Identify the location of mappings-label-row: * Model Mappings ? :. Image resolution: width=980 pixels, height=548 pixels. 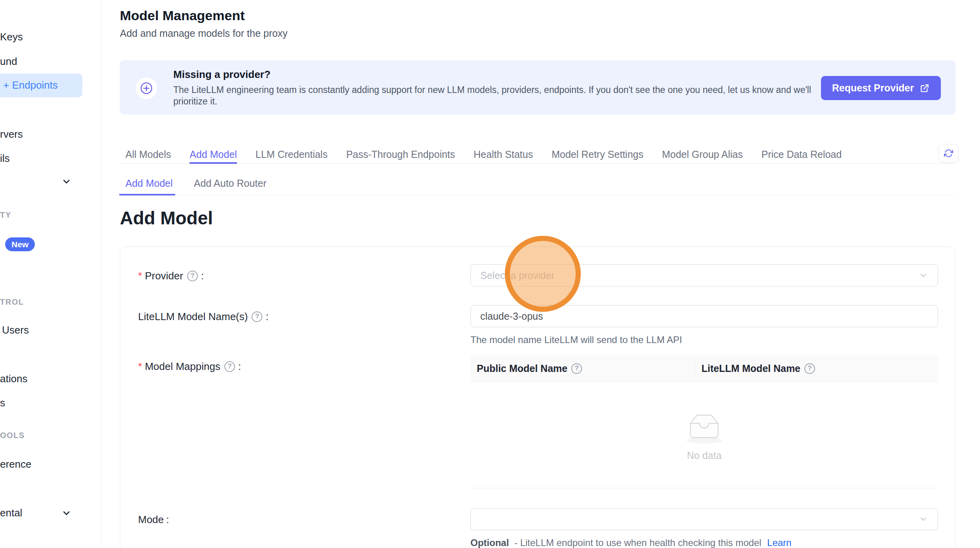
(190, 366).